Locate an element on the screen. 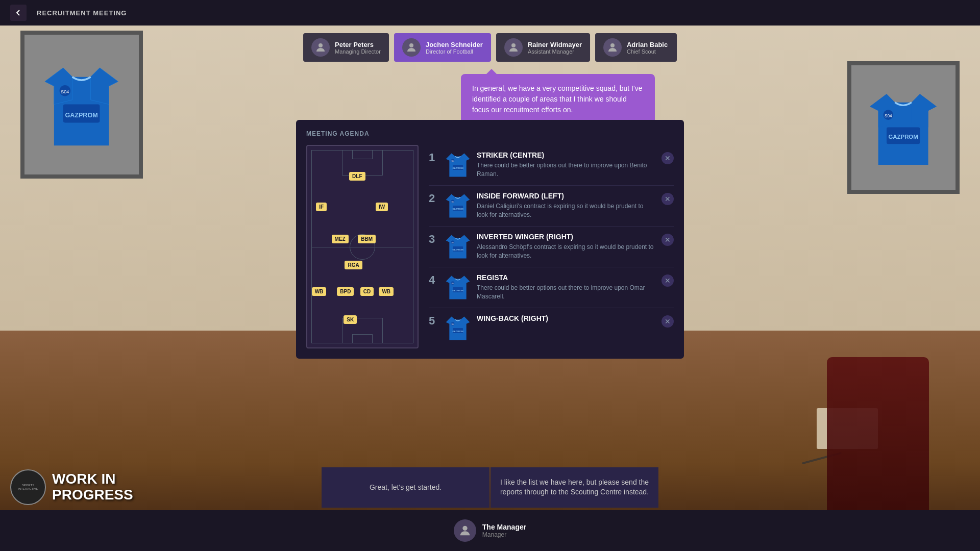  agenda-close-3: ✕ is located at coordinates (668, 281).